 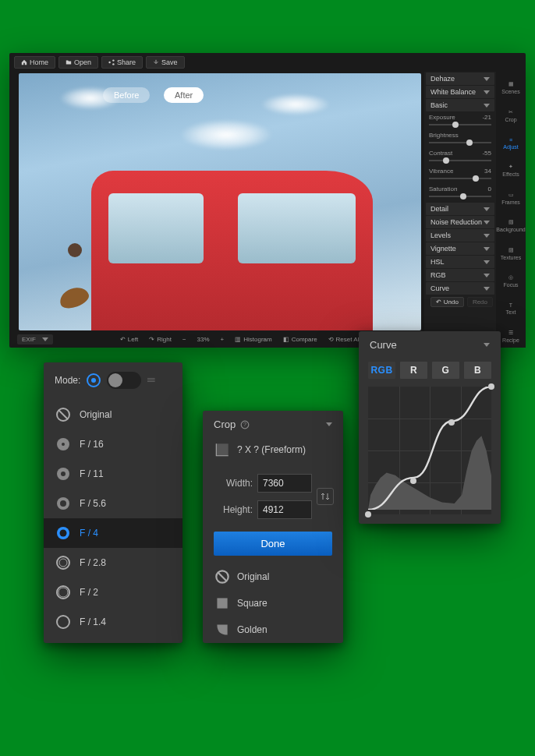 I want to click on mode-panel: Mode: 𝄘 OriginalF / 16F / 11F / 5.6F / 4…, so click(x=113, y=503).